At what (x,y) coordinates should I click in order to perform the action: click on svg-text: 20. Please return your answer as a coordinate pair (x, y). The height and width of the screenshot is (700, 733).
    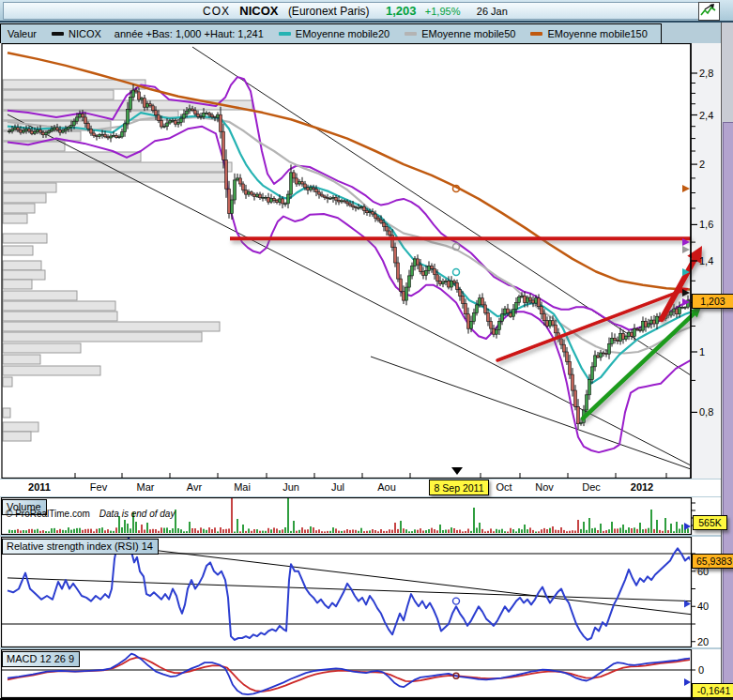
    Looking at the image, I should click on (703, 642).